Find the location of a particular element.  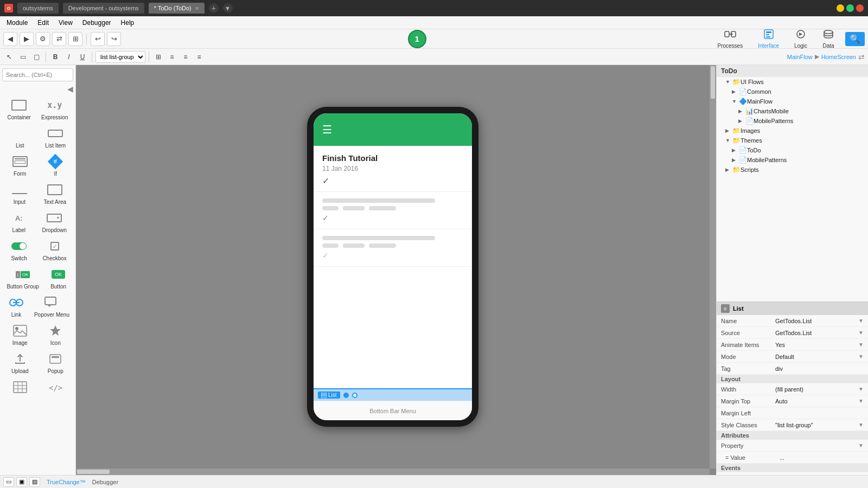

minimize-button is located at coordinates (840, 8).